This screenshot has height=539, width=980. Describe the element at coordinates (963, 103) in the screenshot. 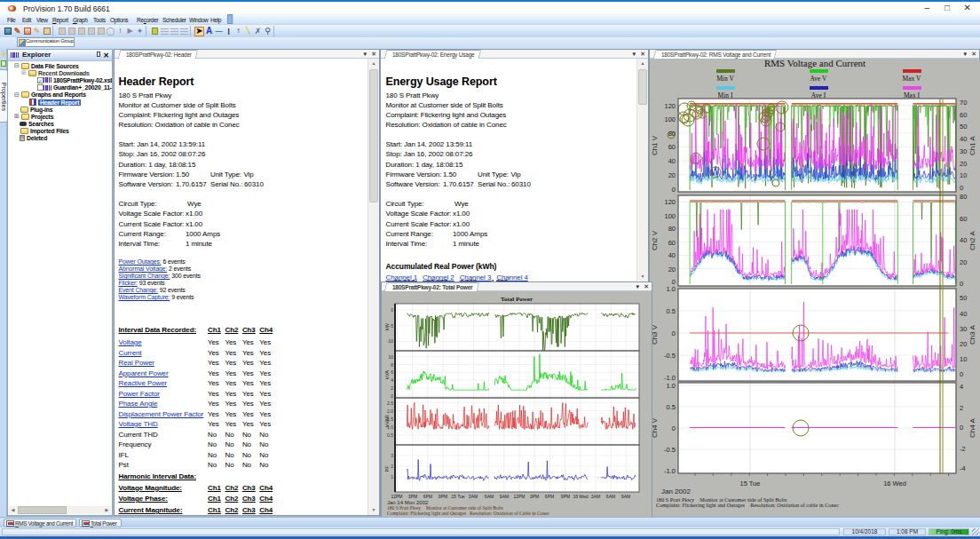

I see `svg-text: 70` at that location.